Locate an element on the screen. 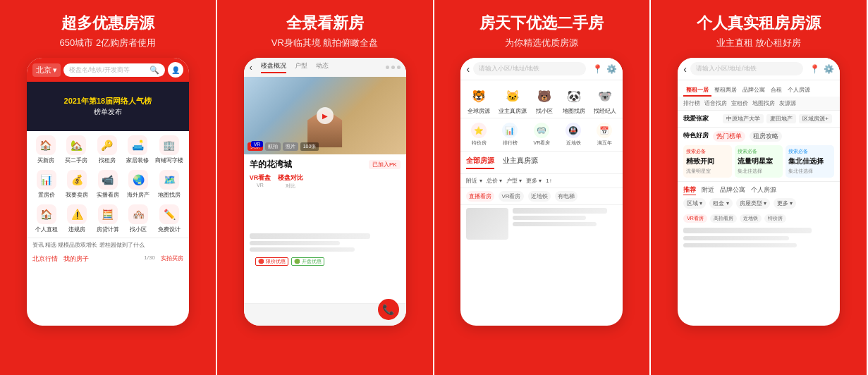 Image resolution: width=868 pixels, height=375 pixels. back-icon: ‹ is located at coordinates (251, 68).